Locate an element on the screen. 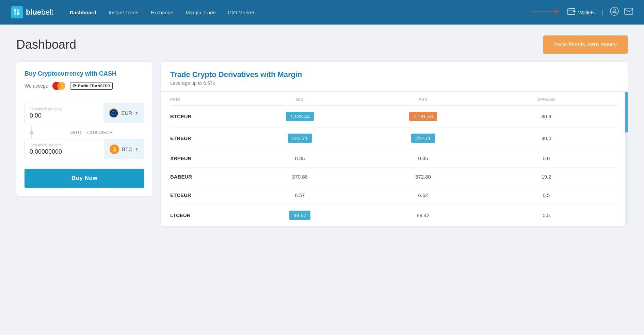 Image resolution: width=644 pixels, height=335 pixels. ask-cell: 89.42 is located at coordinates (423, 215).